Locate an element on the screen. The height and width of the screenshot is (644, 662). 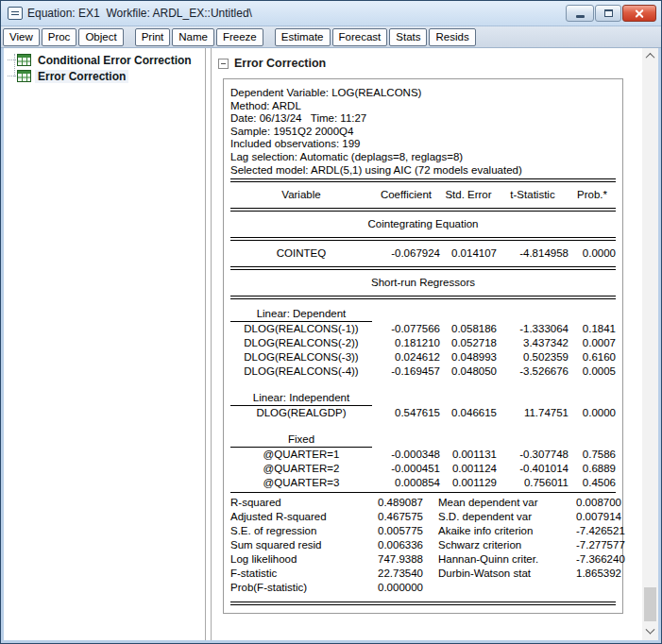
t-statistic-cell: -0.401014 is located at coordinates (533, 468).